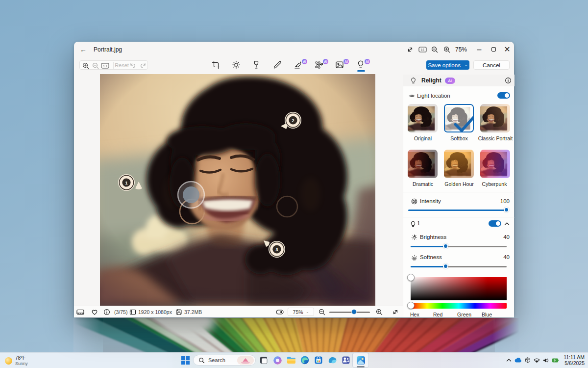 This screenshot has height=368, width=588. Describe the element at coordinates (423, 50) in the screenshot. I see `svg-text: 1:1` at that location.